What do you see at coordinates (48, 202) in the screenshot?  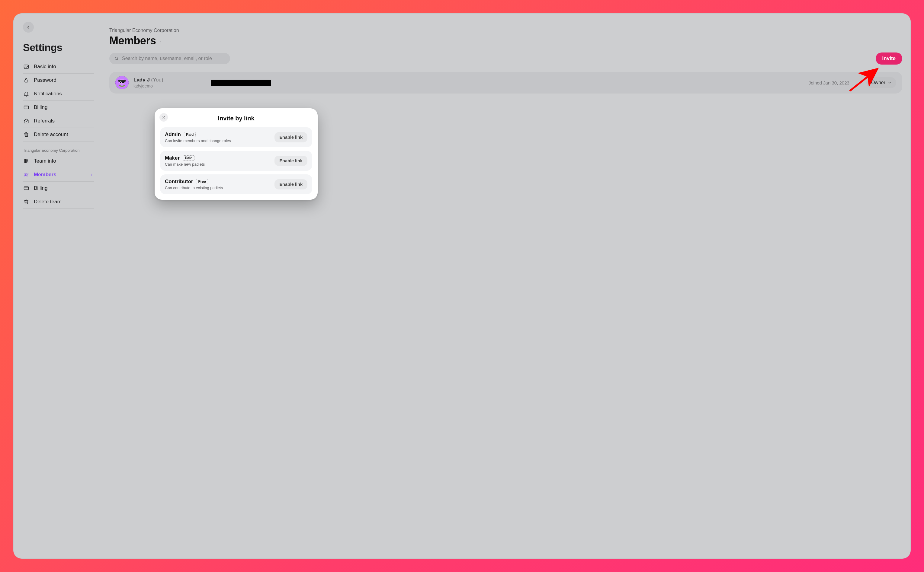 I see `nav-label: Delete team` at bounding box center [48, 202].